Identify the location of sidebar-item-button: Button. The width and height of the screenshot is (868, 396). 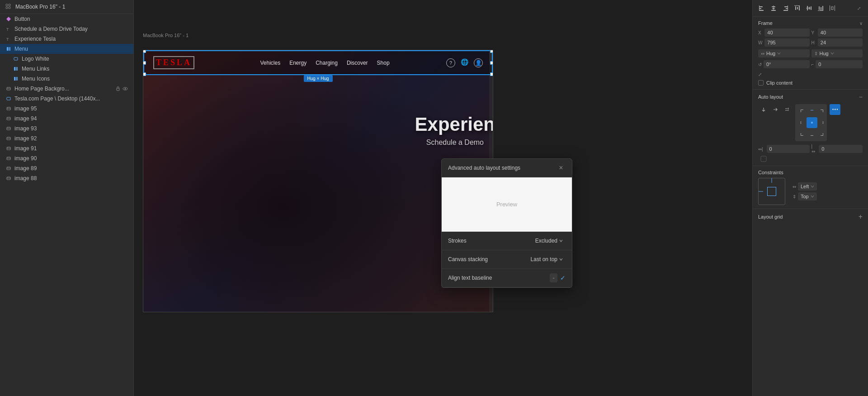
(67, 19).